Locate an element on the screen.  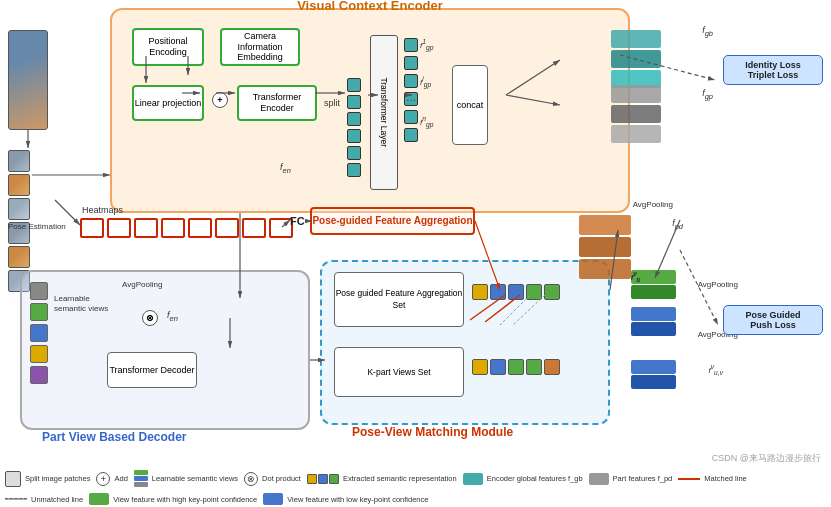
concat-box: concat is located at coordinates (470, 105).